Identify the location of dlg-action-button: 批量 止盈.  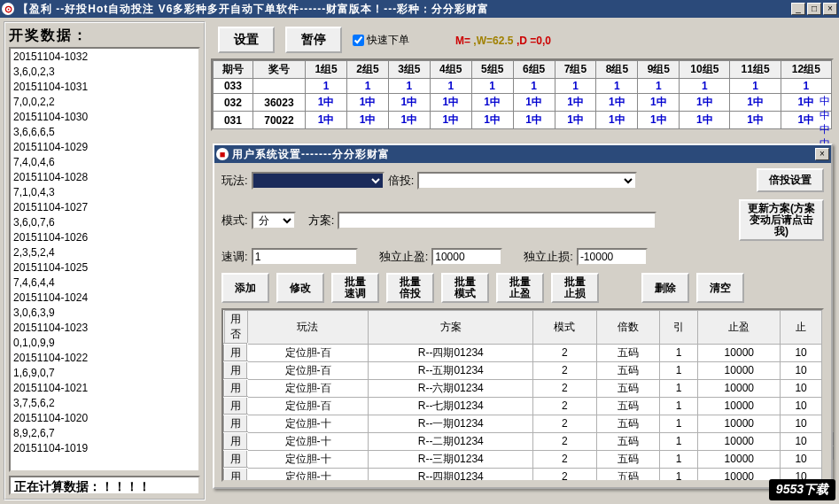
(520, 288).